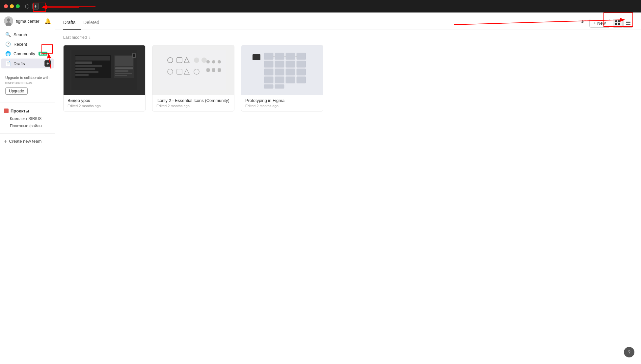 The height and width of the screenshot is (364, 641). Describe the element at coordinates (20, 44) in the screenshot. I see `recent-label: Recent` at that location.